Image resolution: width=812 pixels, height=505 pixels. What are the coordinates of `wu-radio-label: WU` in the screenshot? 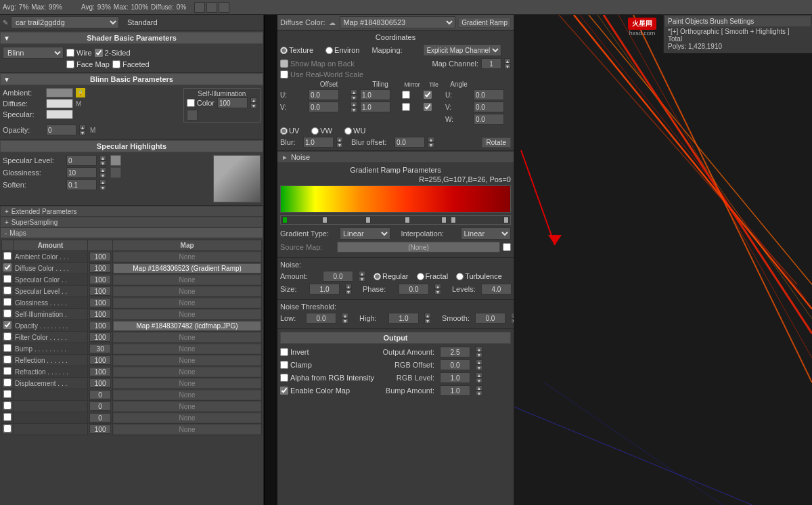 It's located at (355, 131).